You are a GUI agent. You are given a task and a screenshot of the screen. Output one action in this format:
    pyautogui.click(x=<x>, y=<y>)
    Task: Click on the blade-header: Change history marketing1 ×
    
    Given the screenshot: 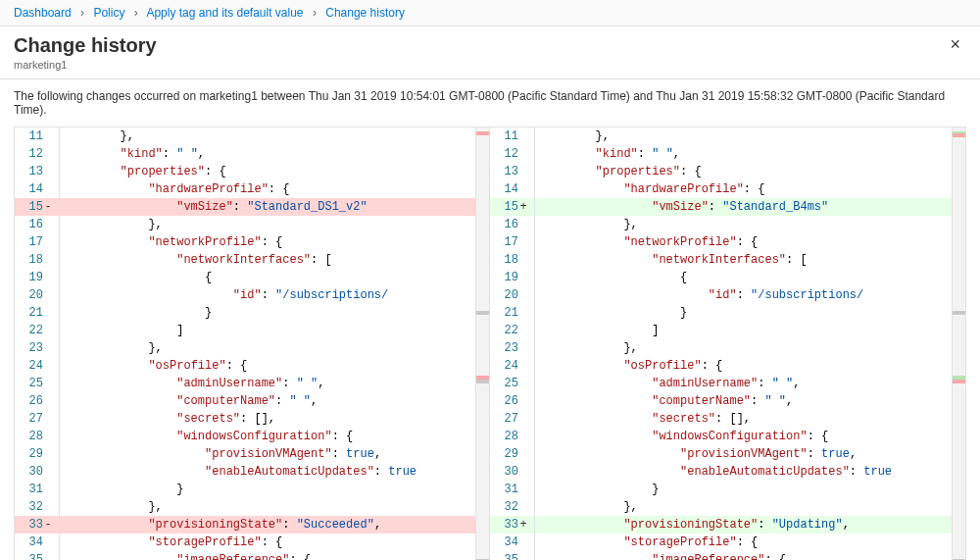 What is the action you would take?
    pyautogui.click(x=490, y=51)
    